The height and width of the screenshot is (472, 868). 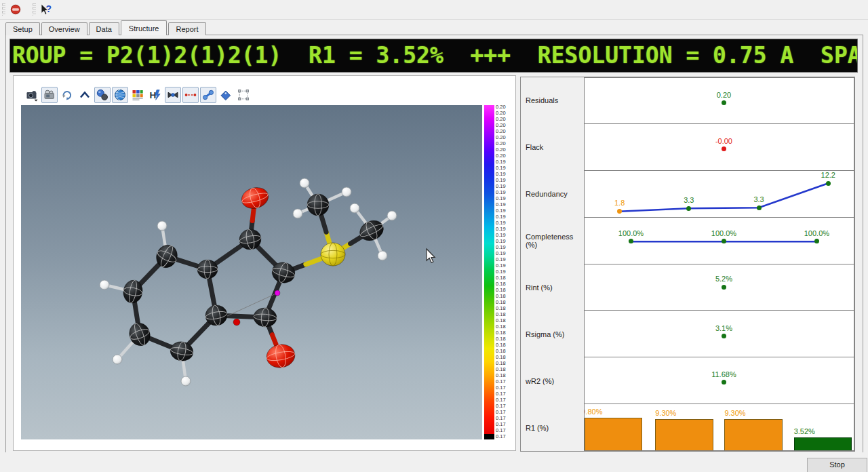 What do you see at coordinates (688, 100) in the screenshot?
I see `stats-row-residuals: Residuals0.20` at bounding box center [688, 100].